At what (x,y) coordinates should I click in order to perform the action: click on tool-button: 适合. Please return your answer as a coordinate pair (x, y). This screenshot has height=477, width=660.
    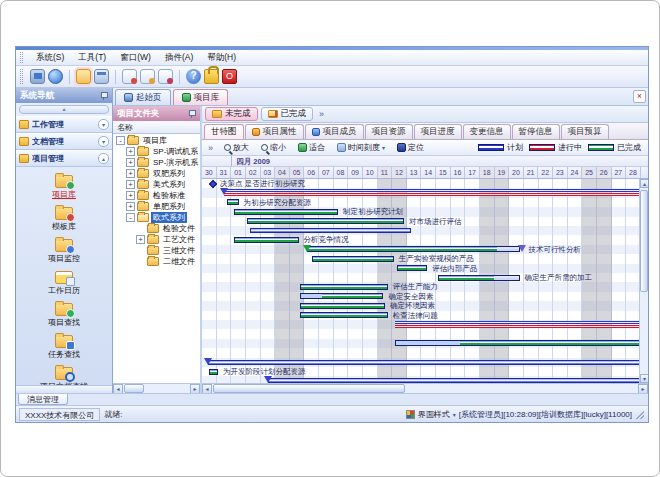
    Looking at the image, I should click on (312, 148).